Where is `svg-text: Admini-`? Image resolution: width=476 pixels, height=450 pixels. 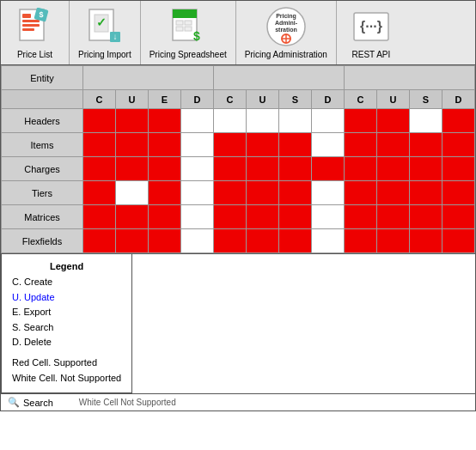 svg-text: Admini- is located at coordinates (287, 22).